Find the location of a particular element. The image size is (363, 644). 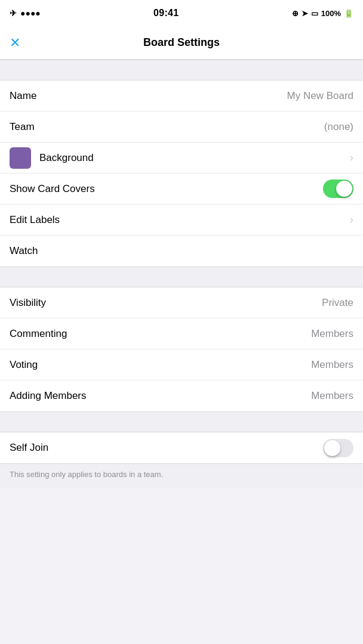

plane-icon: ✈ is located at coordinates (13, 13).